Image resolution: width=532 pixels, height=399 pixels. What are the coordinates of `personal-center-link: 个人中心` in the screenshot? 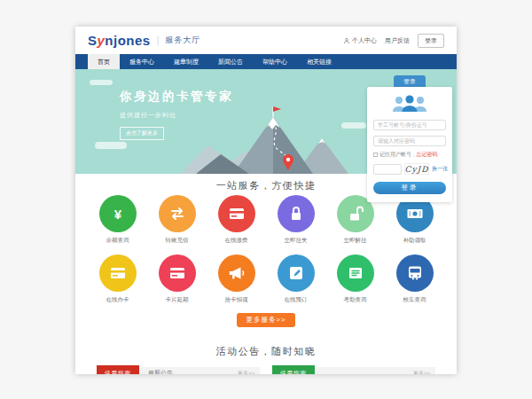 It's located at (360, 41).